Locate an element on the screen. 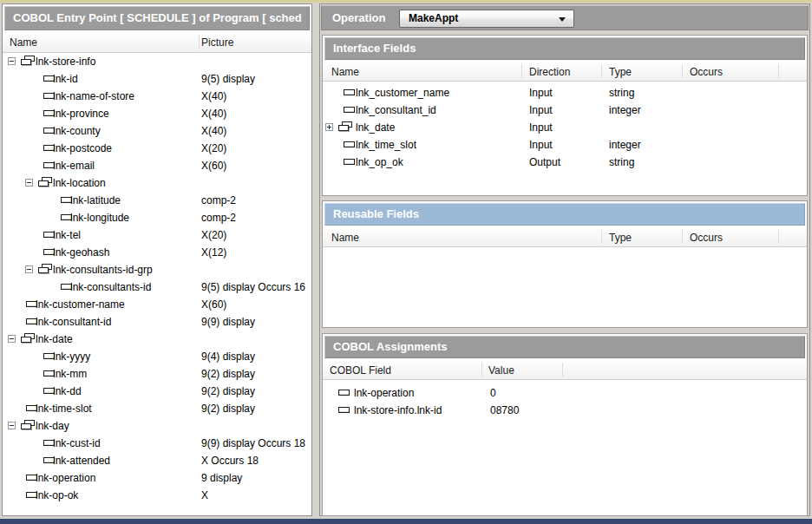  field-name: lnk_op_ok is located at coordinates (380, 162).